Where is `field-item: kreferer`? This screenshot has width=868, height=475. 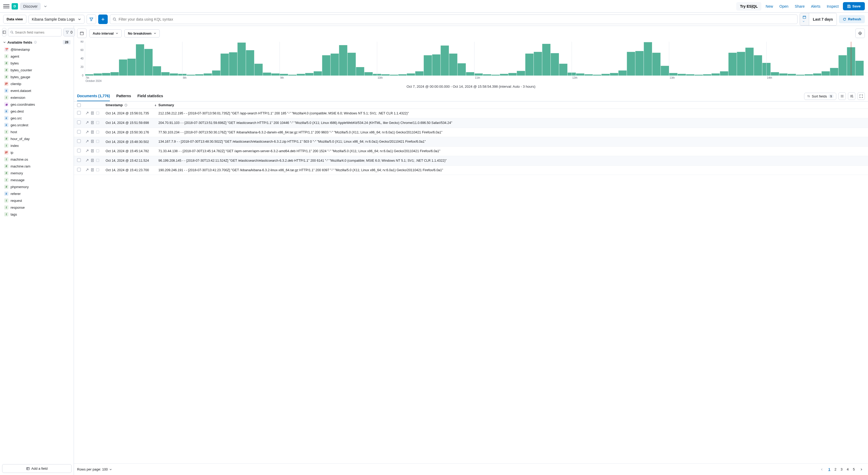
field-item: kreferer is located at coordinates (37, 194).